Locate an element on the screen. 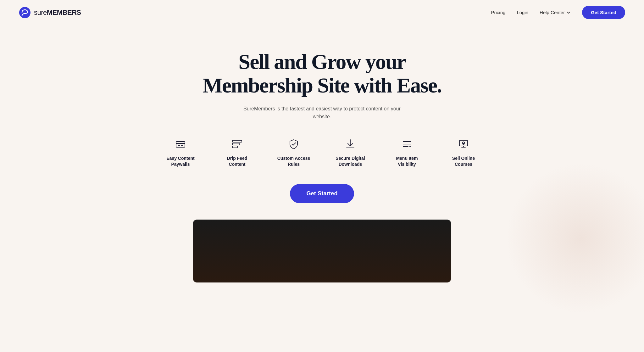  download-icon is located at coordinates (350, 144).